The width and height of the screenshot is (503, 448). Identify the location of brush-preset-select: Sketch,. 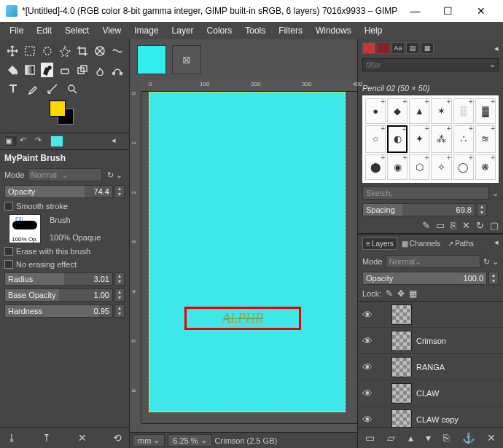
(426, 193).